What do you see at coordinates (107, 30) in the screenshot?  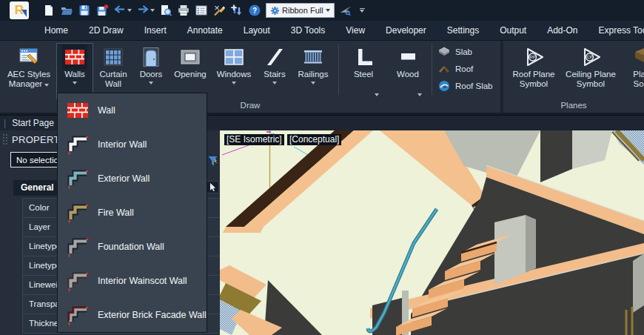 I see `tab-2d-draw: 2D Draw` at bounding box center [107, 30].